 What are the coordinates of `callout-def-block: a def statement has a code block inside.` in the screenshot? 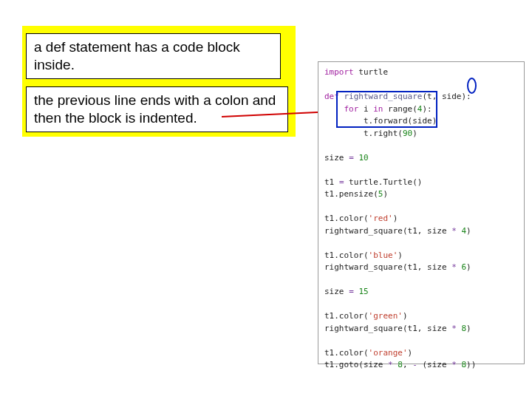 It's located at (154, 56).